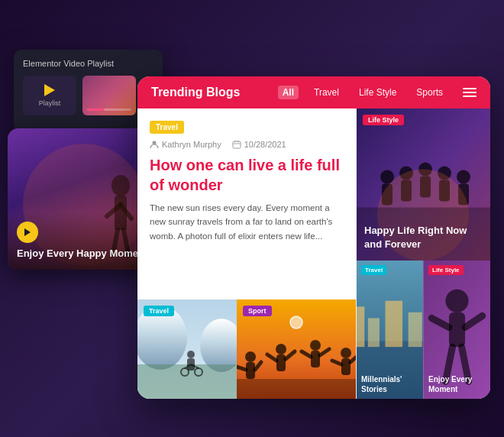 The image size is (504, 437). What do you see at coordinates (389, 384) in the screenshot?
I see `sidebar-travel-title: Millennials' Stories` at bounding box center [389, 384].